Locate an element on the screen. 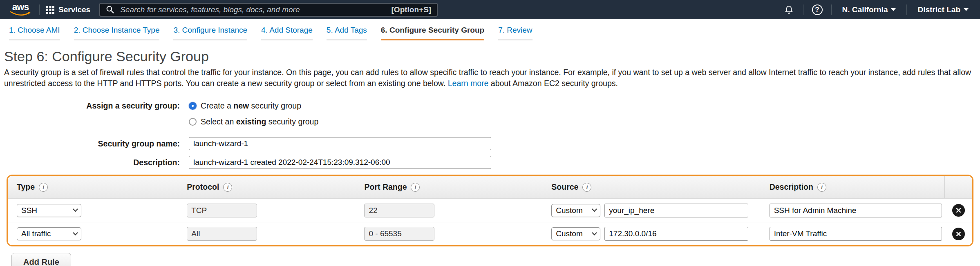 The image size is (980, 266). cell-type: SSH is located at coordinates (96, 211).